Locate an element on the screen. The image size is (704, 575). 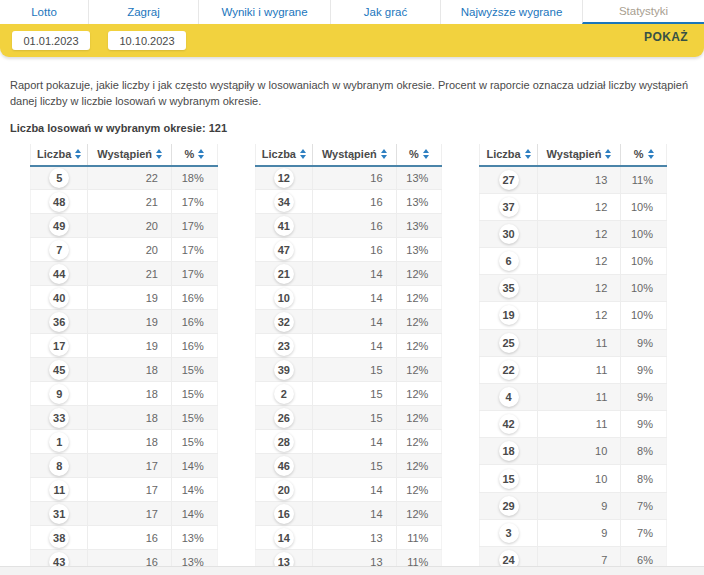
occurrences-value: 15 is located at coordinates (355, 466).